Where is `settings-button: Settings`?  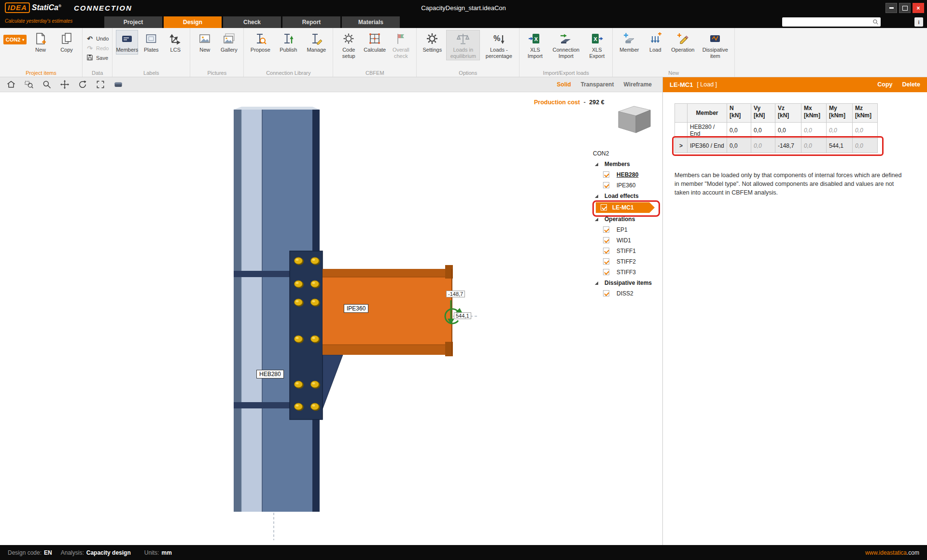
settings-button: Settings is located at coordinates (432, 42).